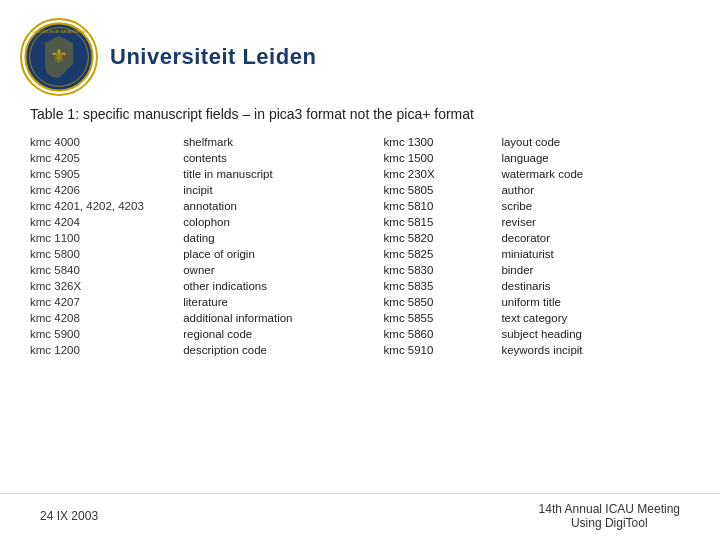 Image resolution: width=720 pixels, height=540 pixels. What do you see at coordinates (106, 222) in the screenshot?
I see `kmc-code: kmc 4204` at bounding box center [106, 222].